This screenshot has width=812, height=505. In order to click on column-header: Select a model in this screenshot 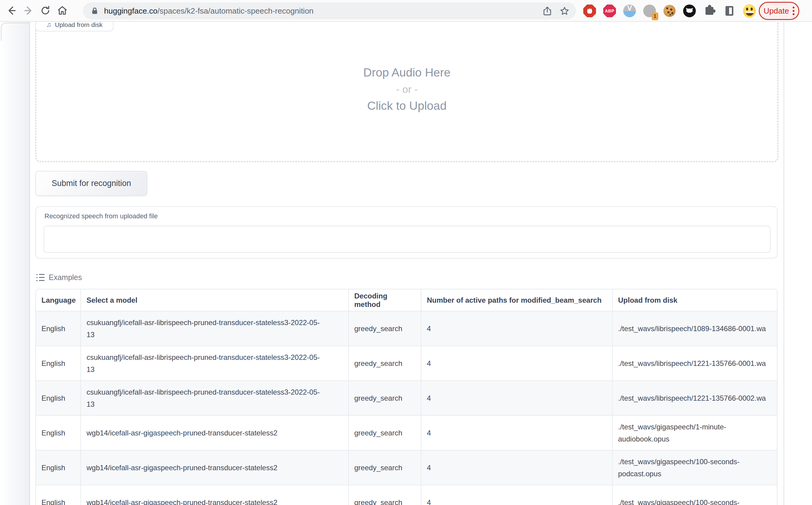, I will do `click(215, 300)`.